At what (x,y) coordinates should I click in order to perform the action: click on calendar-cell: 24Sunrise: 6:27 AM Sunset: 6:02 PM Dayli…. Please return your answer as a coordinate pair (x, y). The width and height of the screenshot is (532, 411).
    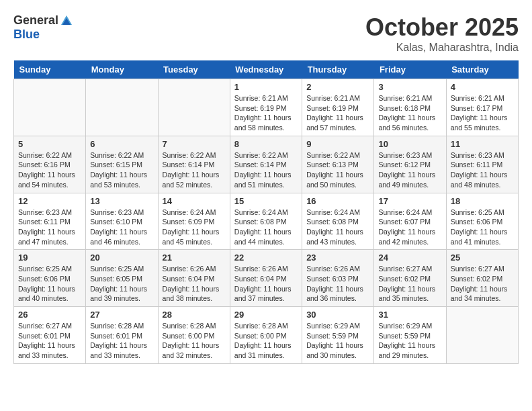
    Looking at the image, I should click on (410, 278).